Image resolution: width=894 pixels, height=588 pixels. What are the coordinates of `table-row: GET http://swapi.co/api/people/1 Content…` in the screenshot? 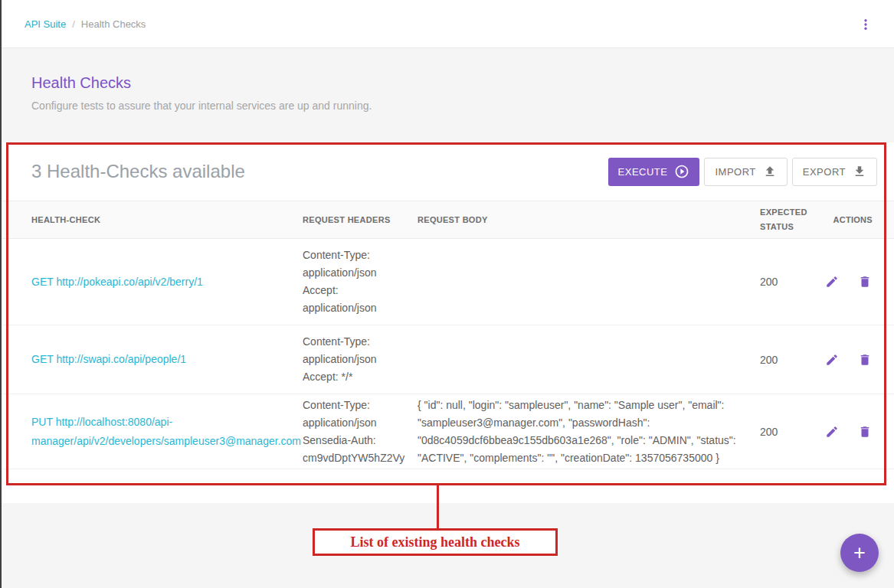 It's located at (447, 360).